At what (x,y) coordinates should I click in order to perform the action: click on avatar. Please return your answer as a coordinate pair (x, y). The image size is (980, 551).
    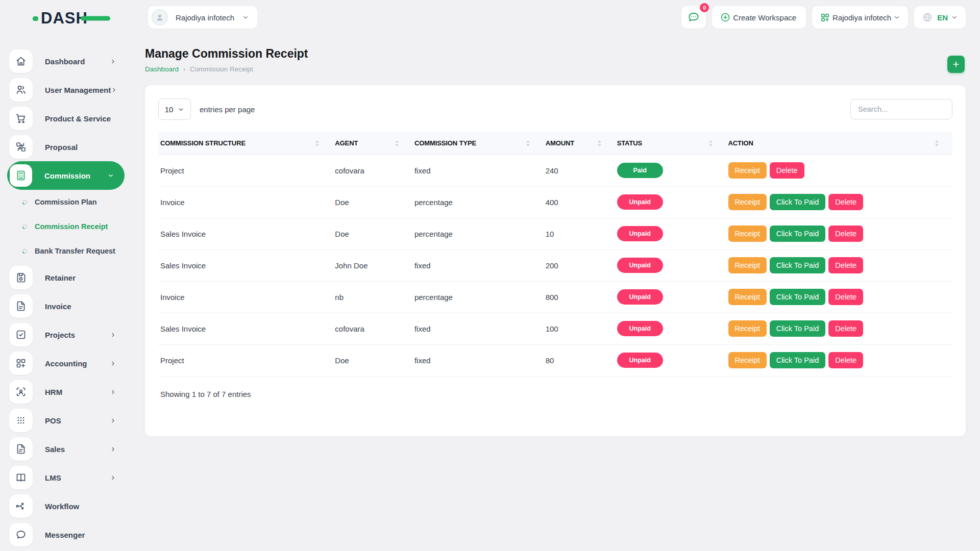
    Looking at the image, I should click on (160, 17).